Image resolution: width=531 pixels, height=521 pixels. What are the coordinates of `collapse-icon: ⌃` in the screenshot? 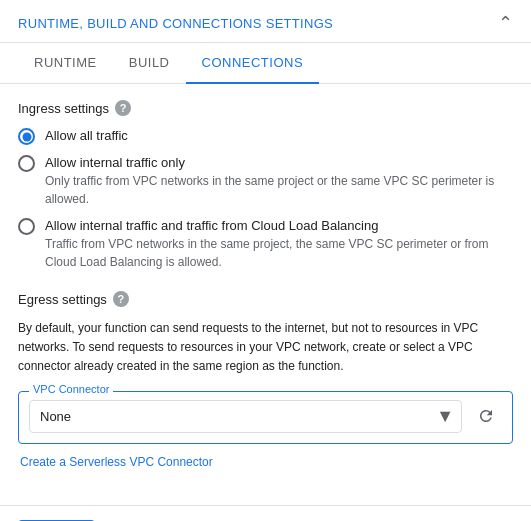 It's located at (506, 23).